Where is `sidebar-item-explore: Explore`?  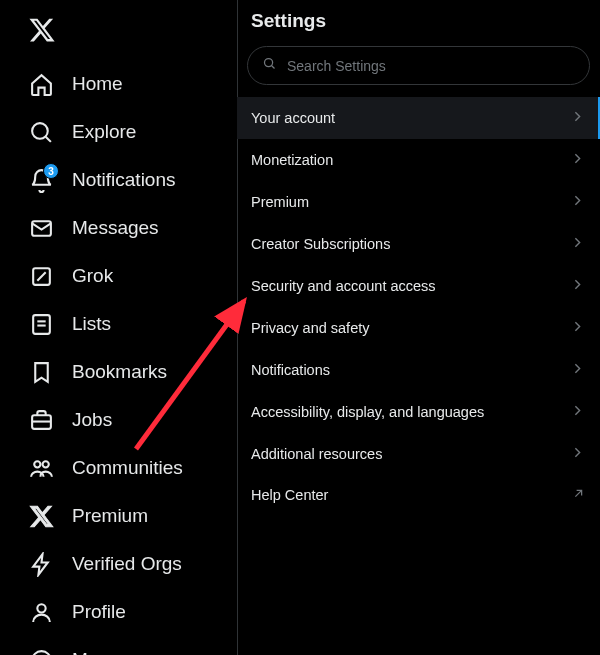
sidebar-item-explore: Explore is located at coordinates (132, 132).